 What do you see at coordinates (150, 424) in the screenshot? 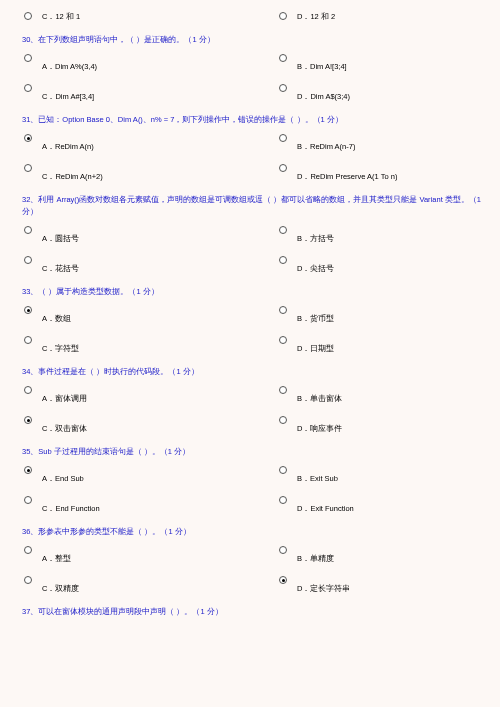
I see `option-C: C．双击窗体` at bounding box center [150, 424].